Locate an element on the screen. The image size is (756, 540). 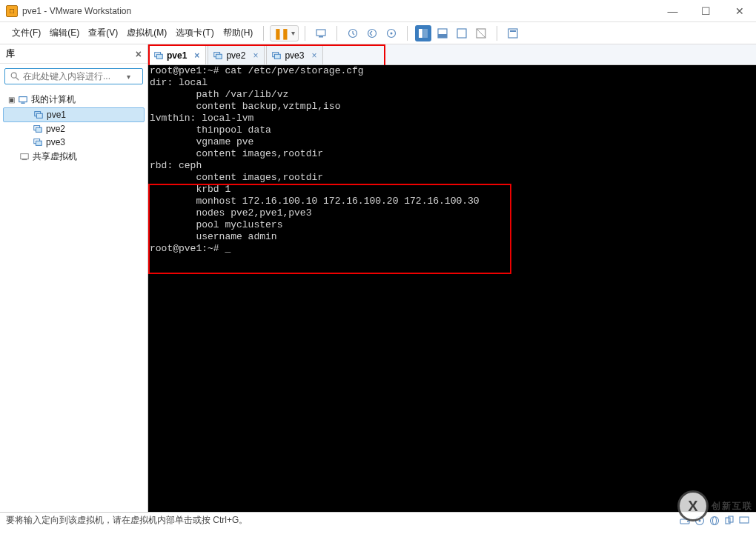
network-icon is located at coordinates (714, 521).